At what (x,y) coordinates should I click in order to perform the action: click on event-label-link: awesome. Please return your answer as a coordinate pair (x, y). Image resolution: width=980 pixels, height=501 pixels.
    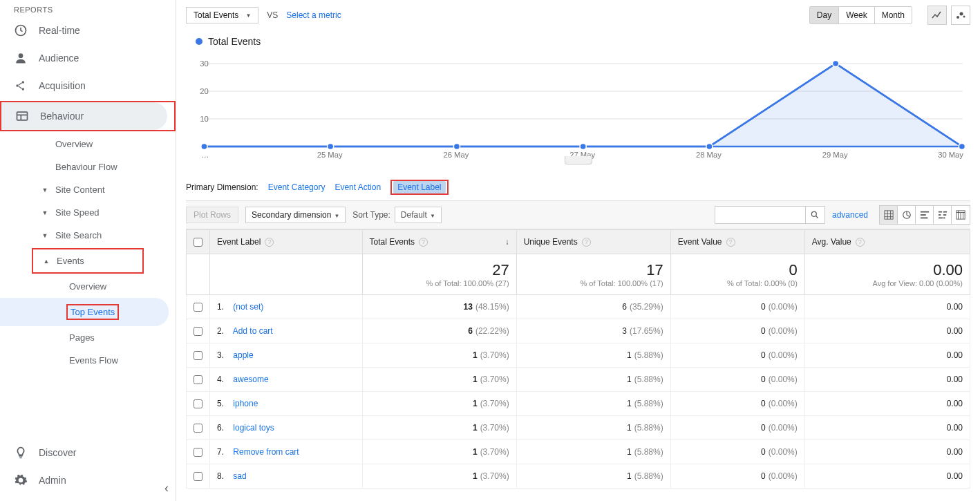
    Looking at the image, I should click on (250, 379).